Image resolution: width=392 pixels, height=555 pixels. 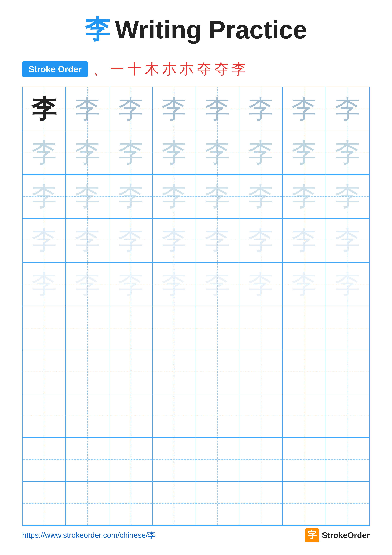 What do you see at coordinates (44, 153) in the screenshot?
I see `grid-cell-2-1: 李` at bounding box center [44, 153].